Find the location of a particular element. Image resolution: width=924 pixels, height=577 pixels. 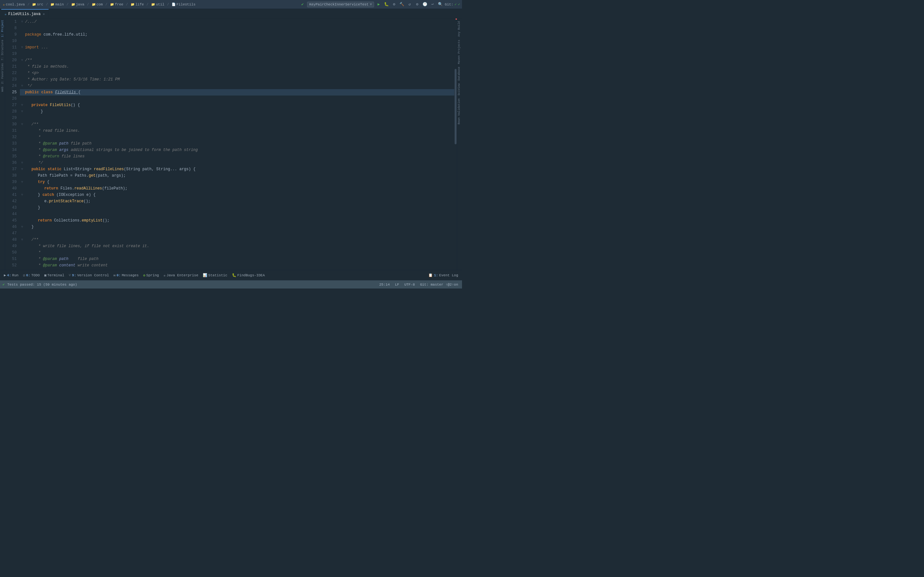

sidebar-favorites: 2: Favorites is located at coordinates (3, 73).